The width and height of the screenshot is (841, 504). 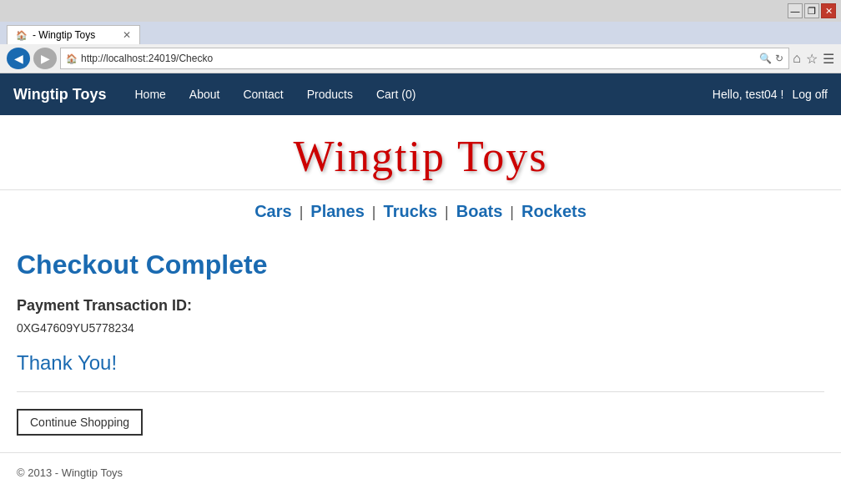 I want to click on refresh-icon: ↻, so click(x=779, y=58).